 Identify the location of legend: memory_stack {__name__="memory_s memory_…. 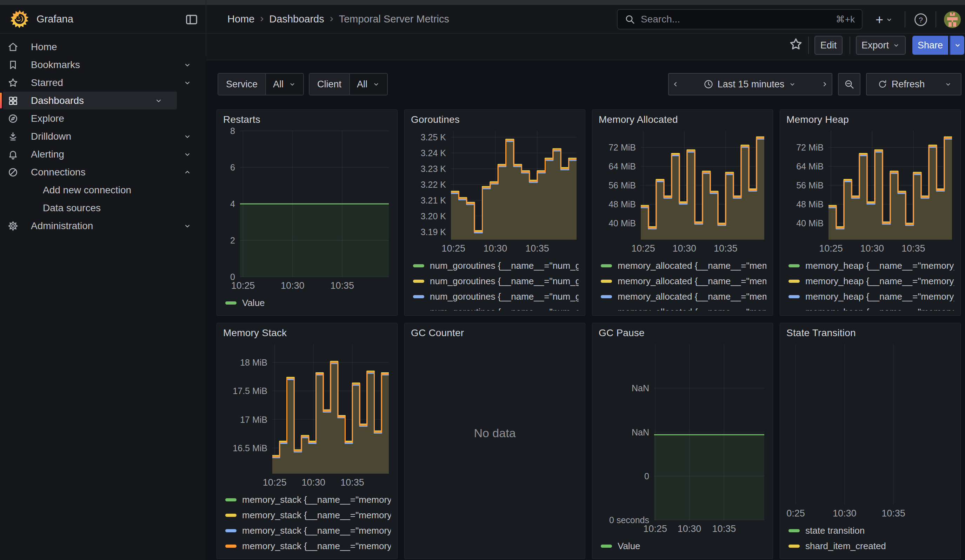
(307, 523).